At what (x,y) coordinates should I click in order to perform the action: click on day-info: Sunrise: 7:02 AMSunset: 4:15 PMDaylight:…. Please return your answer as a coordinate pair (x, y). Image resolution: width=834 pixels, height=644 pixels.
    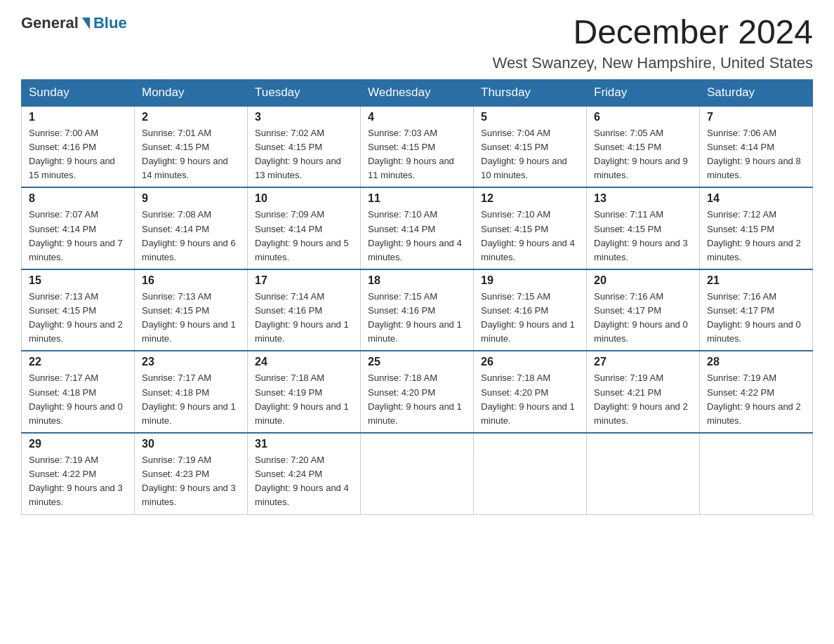
    Looking at the image, I should click on (298, 154).